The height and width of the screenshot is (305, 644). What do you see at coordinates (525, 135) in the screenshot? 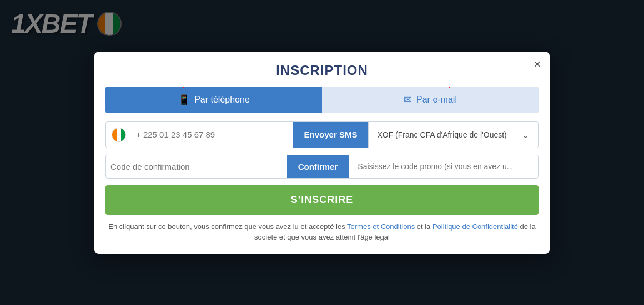
I see `chevron-down-icon: ⌄` at bounding box center [525, 135].